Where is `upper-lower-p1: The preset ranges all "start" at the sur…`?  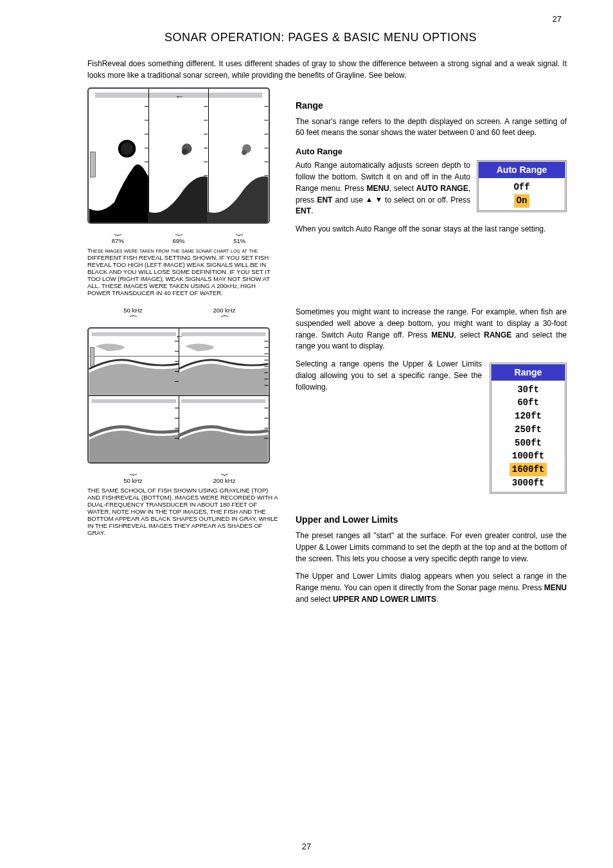 upper-lower-p1: The preset ranges all "start" at the sur… is located at coordinates (431, 548).